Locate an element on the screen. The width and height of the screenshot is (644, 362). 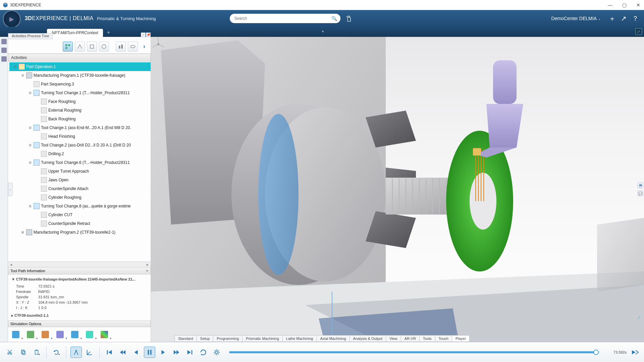
tree-row: Jaws Open is located at coordinates (80, 180).